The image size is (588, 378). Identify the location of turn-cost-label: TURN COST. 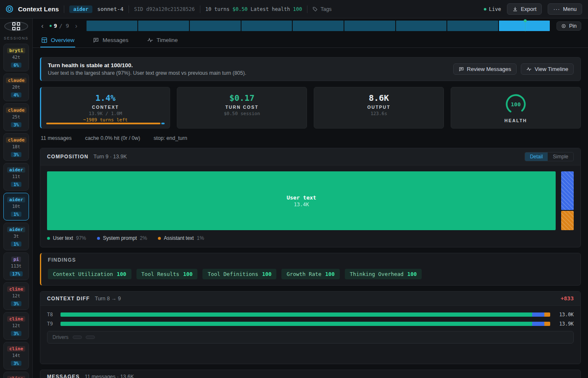
(242, 107).